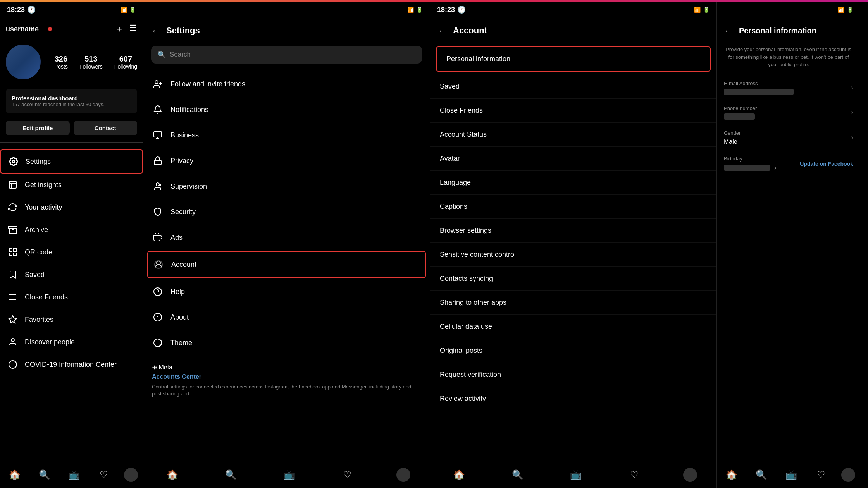  Describe the element at coordinates (133, 29) in the screenshot. I see `menu-icon: ☰` at that location.